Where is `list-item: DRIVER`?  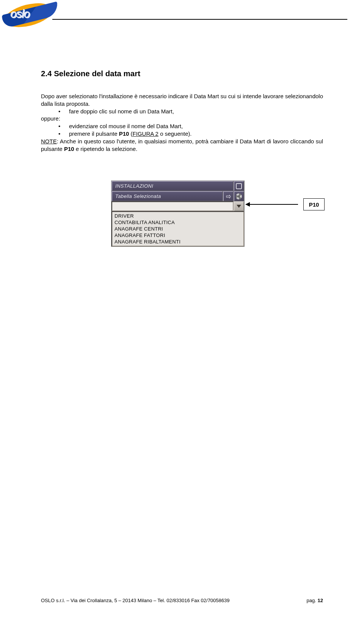
list-item: DRIVER is located at coordinates (178, 216).